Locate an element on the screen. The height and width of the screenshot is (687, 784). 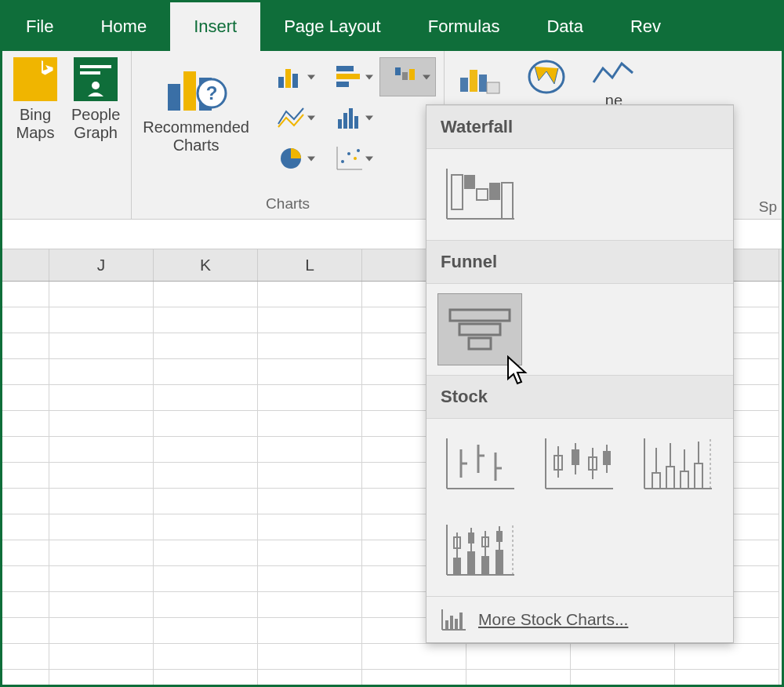
stock-chart-vhlc-option is located at coordinates (677, 464).